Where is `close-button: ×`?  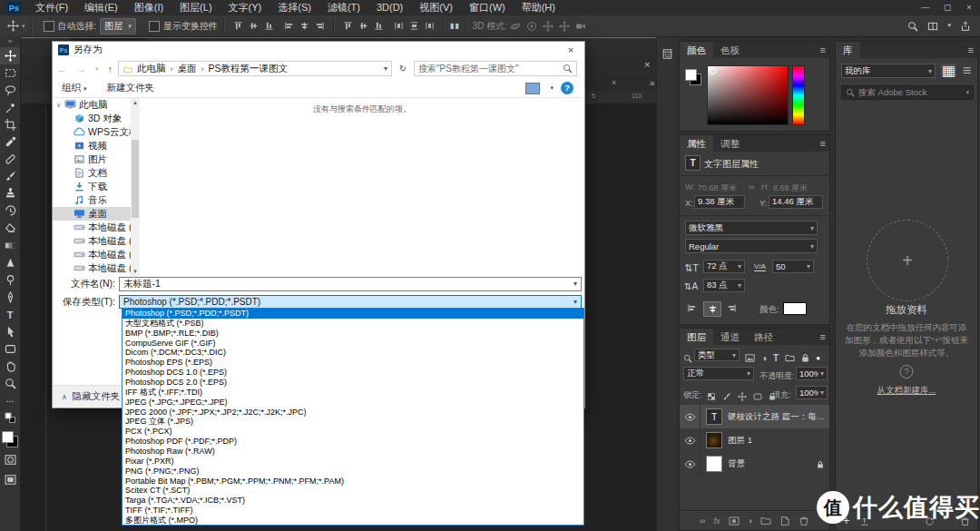 close-button: × is located at coordinates (969, 7).